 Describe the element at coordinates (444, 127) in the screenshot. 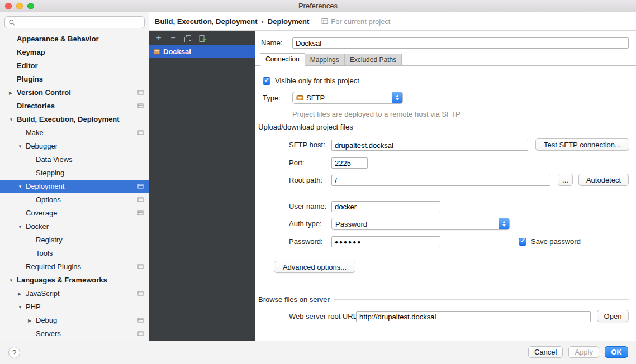

I see `section-upload: Upload/download project files` at that location.